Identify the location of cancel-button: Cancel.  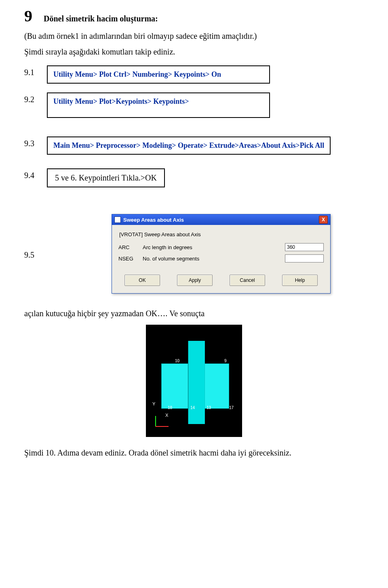
(247, 280).